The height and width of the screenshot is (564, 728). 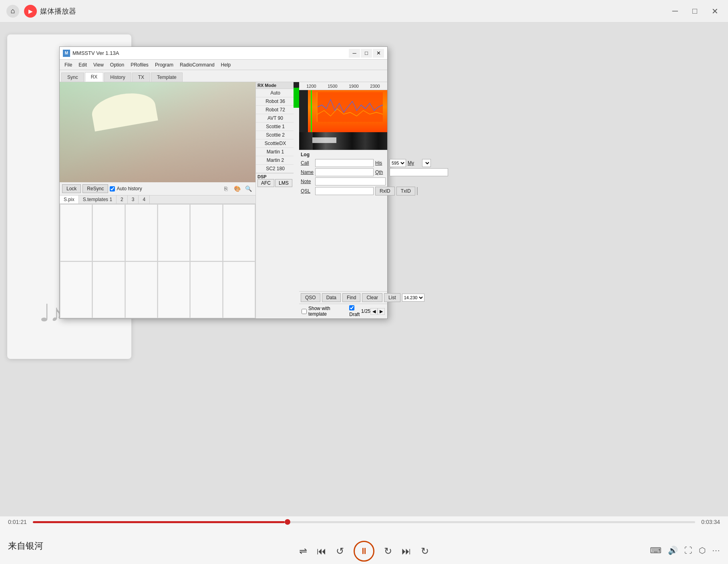 What do you see at coordinates (276, 110) in the screenshot?
I see `rx-mode-robot72: Robot 72` at bounding box center [276, 110].